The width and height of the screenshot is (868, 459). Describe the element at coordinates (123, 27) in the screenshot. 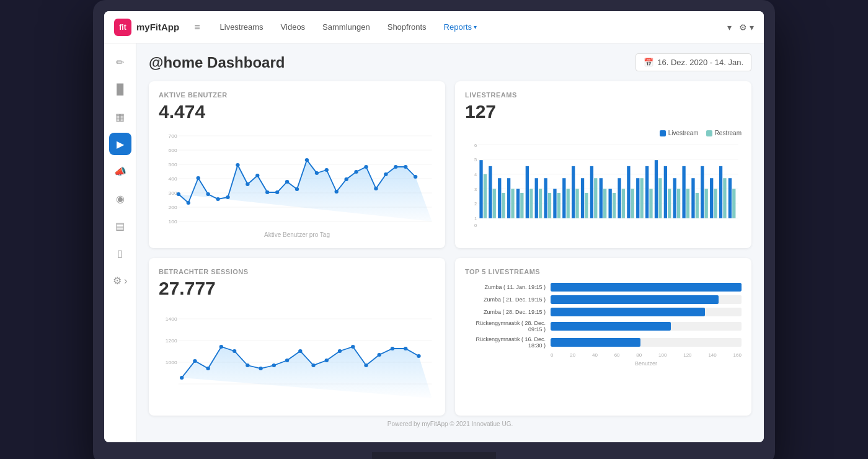

I see `logo-icon: fit` at that location.